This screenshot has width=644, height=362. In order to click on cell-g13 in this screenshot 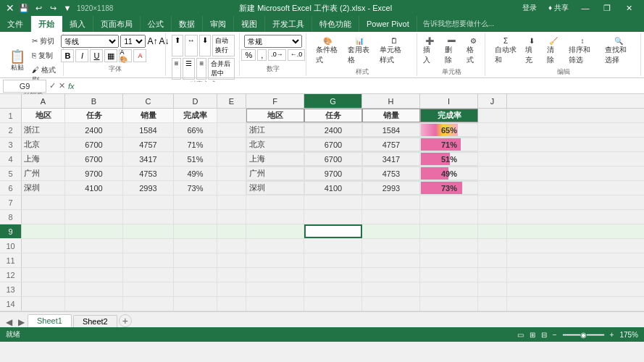, I will do `click(333, 290)`.